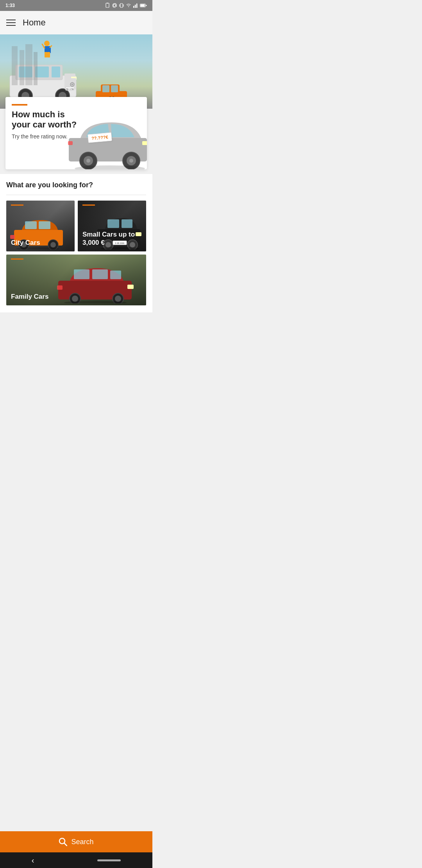 Image resolution: width=422 pixels, height=868 pixels. I want to click on section-divider, so click(76, 195).